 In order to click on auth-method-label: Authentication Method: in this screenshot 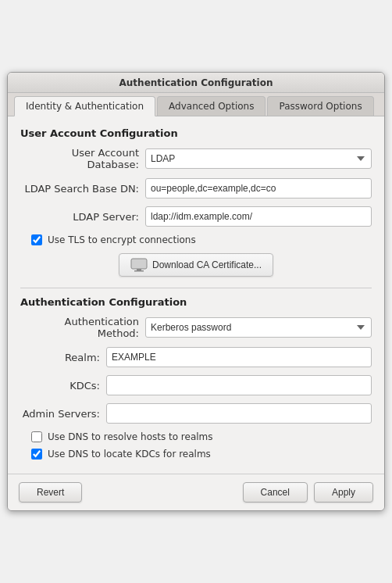, I will do `click(83, 327)`.